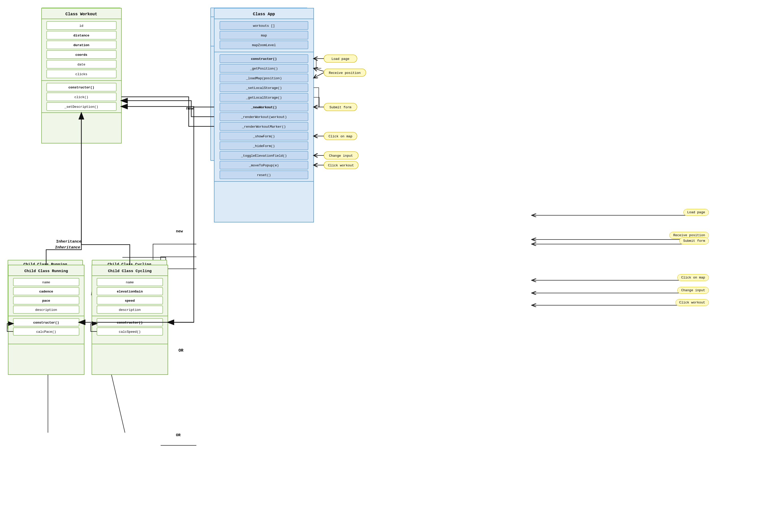 The image size is (765, 532). Describe the element at coordinates (259, 154) in the screenshot. I see `app-method-reset: reset()` at that location.